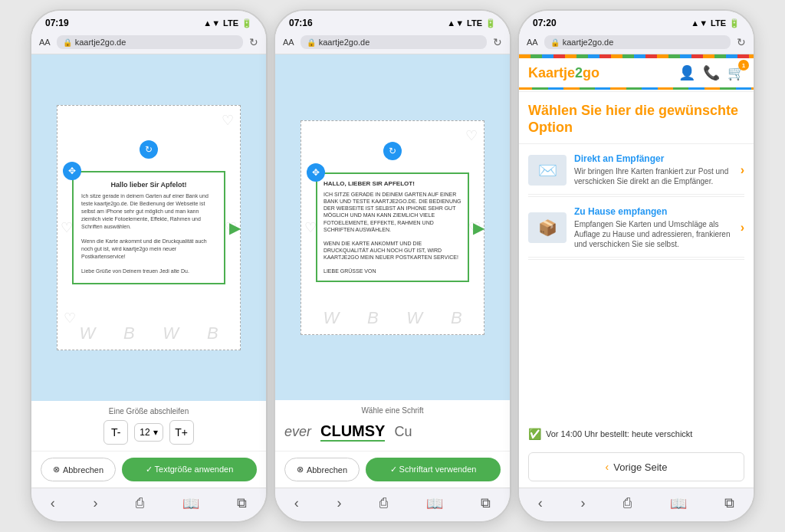  What do you see at coordinates (101, 42) in the screenshot?
I see `url-text-1: kaartje2go.de` at bounding box center [101, 42].